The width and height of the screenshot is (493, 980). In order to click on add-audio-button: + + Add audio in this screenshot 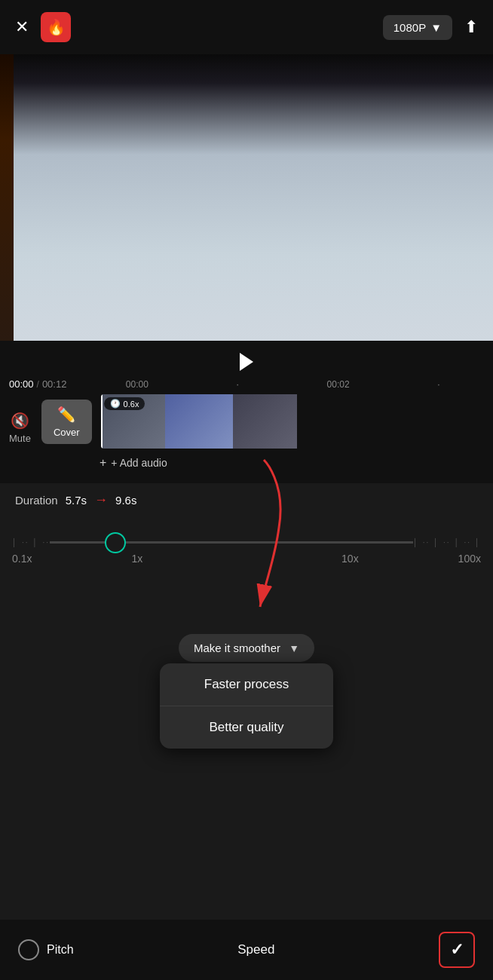, I will do `click(133, 463)`.